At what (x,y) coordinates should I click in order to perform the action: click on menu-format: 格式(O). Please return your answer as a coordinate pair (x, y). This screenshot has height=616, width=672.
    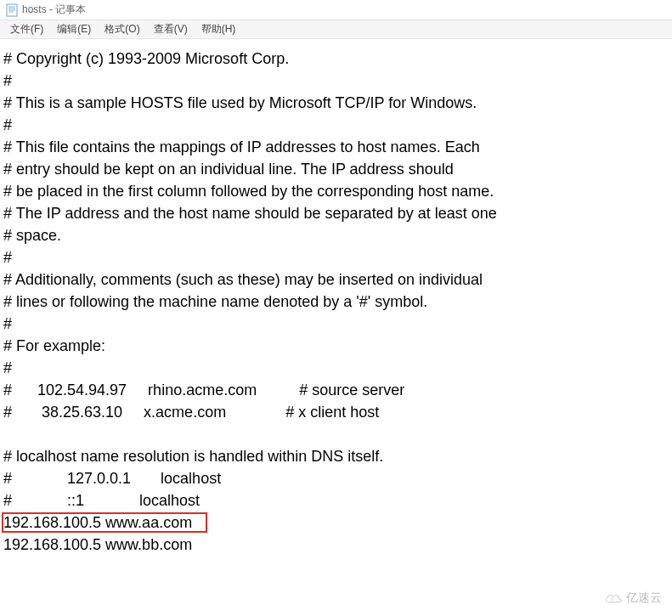
    Looking at the image, I should click on (122, 29).